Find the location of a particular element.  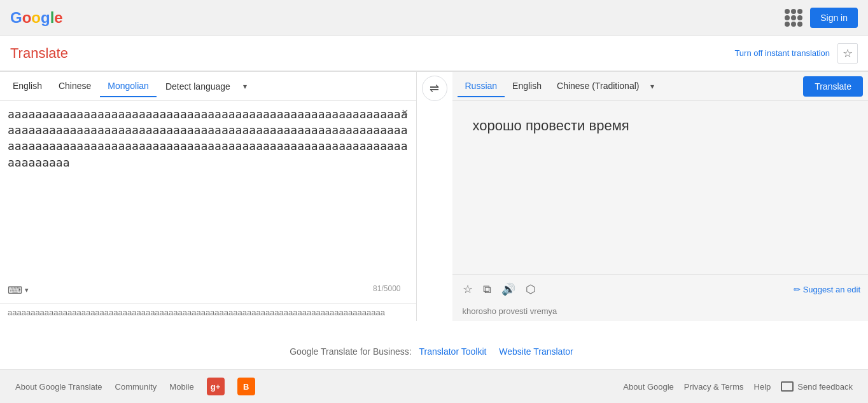

website-translator-link: Website Translator is located at coordinates (536, 352).